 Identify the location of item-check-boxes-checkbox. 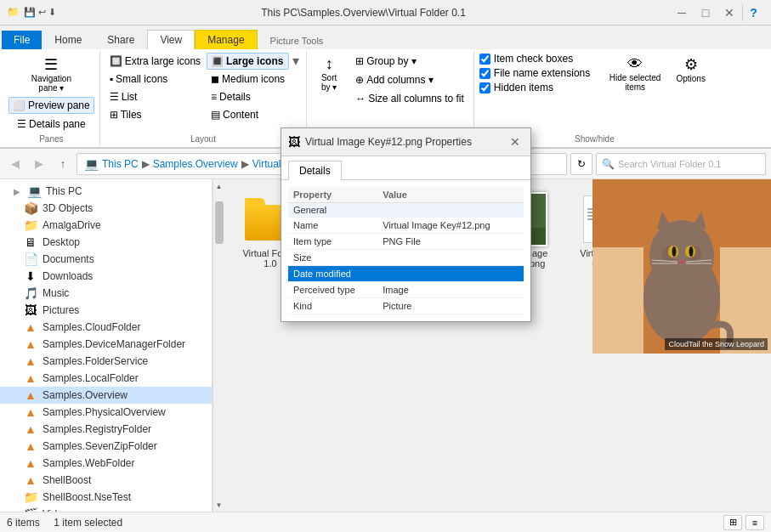
(485, 59).